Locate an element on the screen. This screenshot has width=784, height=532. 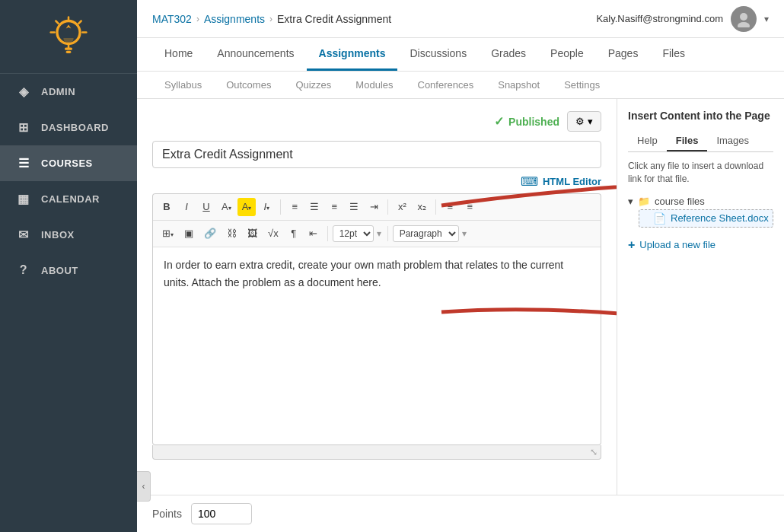
sidebar-collapse-button: ‹ is located at coordinates (144, 486).